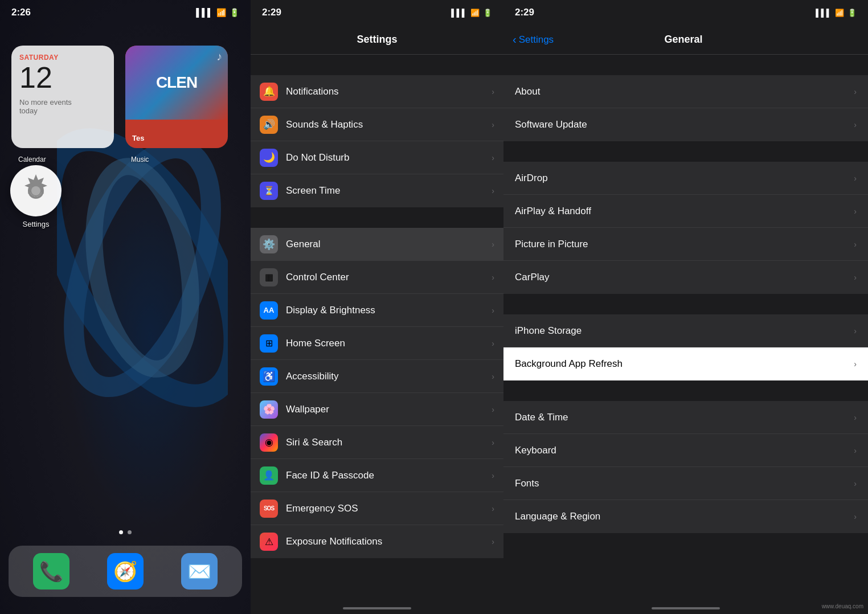 This screenshot has width=868, height=614. Describe the element at coordinates (493, 125) in the screenshot. I see `sounds-chevron: ›` at that location.